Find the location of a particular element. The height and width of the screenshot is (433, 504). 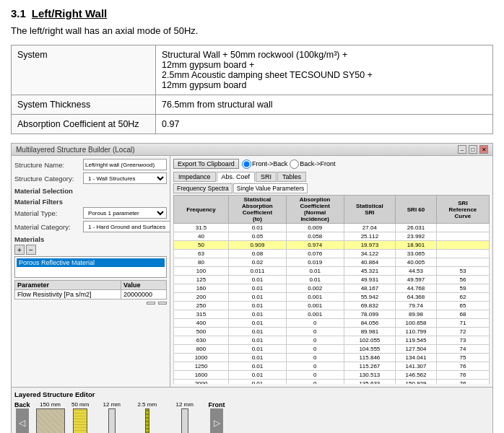

material-item: Porous Reflective Material is located at coordinates (91, 263).